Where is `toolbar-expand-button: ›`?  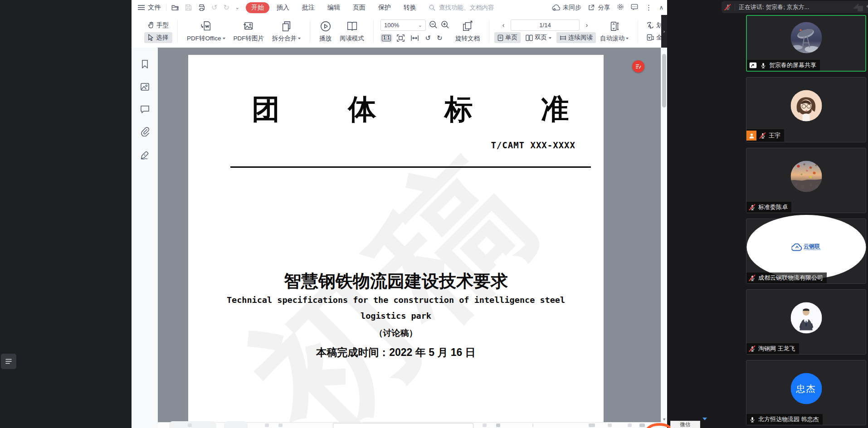
toolbar-expand-button: › is located at coordinates (664, 31).